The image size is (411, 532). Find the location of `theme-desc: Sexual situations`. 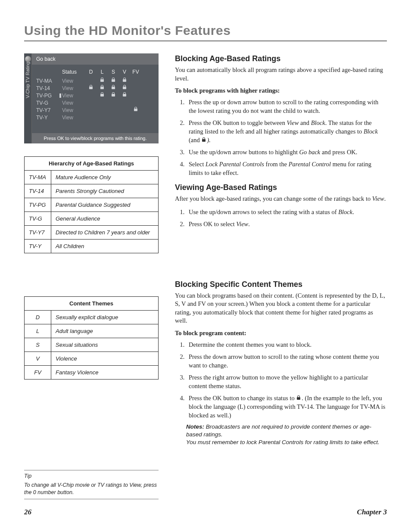

theme-desc: Sexual situations is located at coordinates (105, 345).